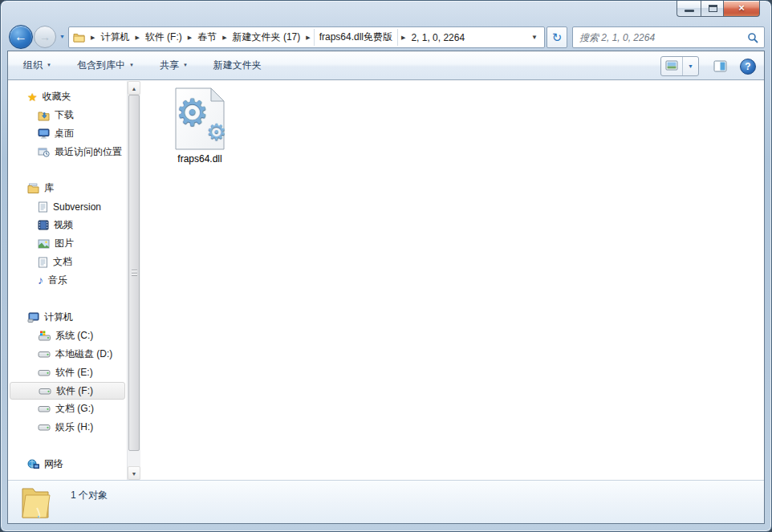 This screenshot has width=772, height=532. What do you see at coordinates (67, 207) in the screenshot?
I see `sidebar-item-subversion: Subversion` at bounding box center [67, 207].